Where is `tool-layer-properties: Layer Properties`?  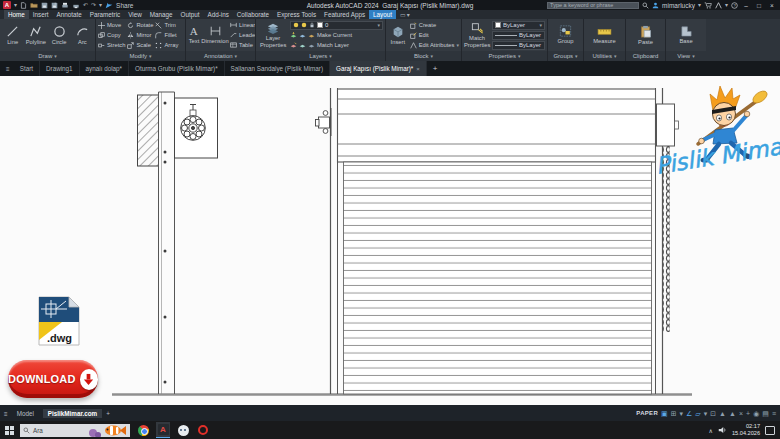 tool-layer-properties: Layer Properties is located at coordinates (273, 34).